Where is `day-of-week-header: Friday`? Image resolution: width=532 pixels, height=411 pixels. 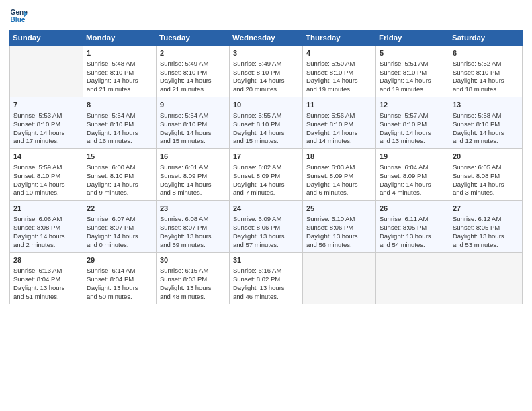 day-of-week-header: Friday is located at coordinates (412, 38).